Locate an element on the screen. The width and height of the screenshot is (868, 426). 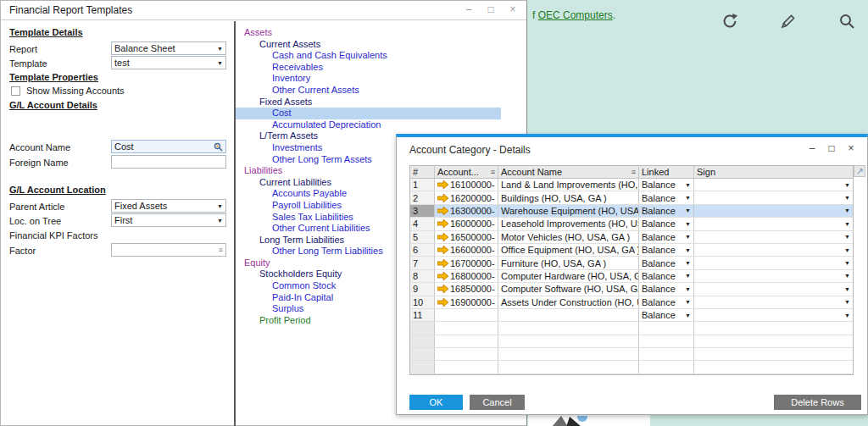
tree-item: Inventory is located at coordinates (368, 79).